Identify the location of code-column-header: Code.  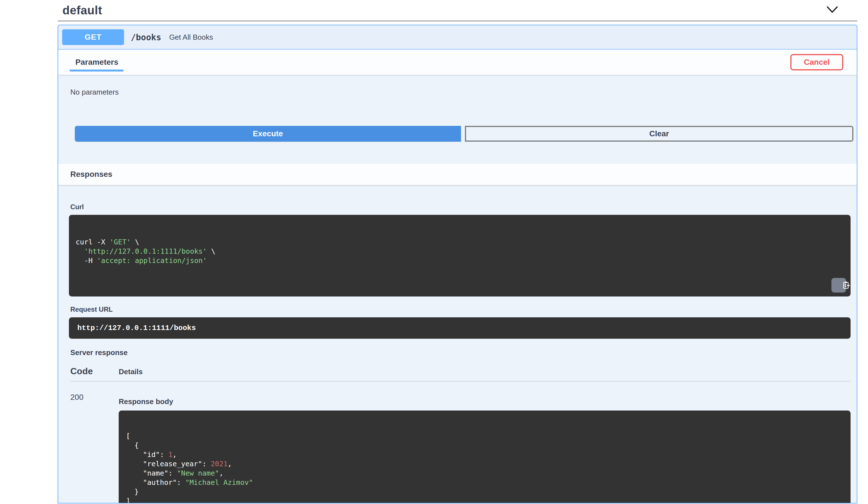
(94, 371).